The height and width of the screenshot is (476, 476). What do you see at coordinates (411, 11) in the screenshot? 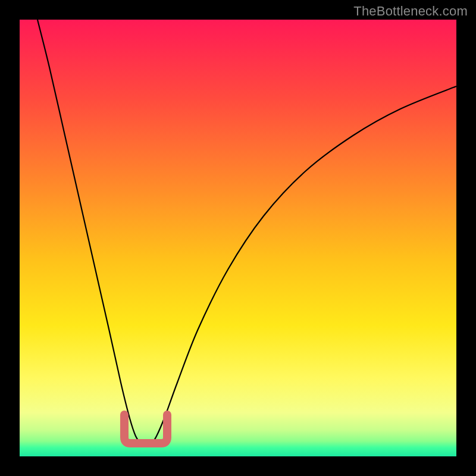
I see `watermark-text: TheBottleneck.com` at bounding box center [411, 11].